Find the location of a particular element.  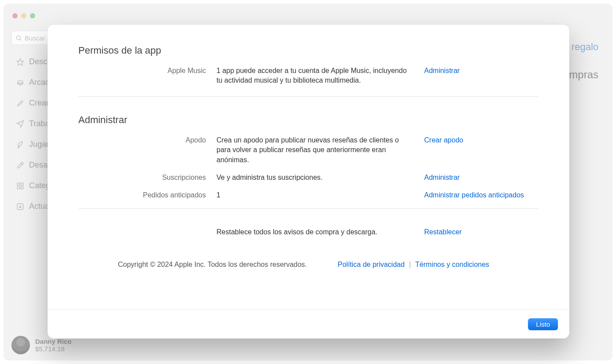

avatar is located at coordinates (21, 345).